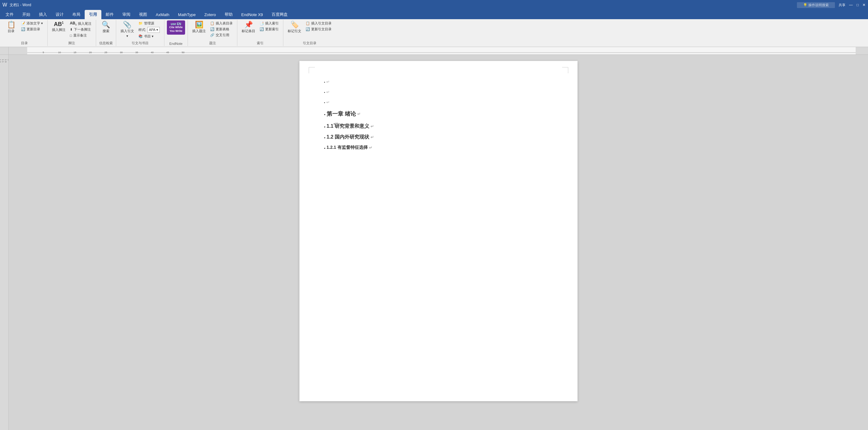 This screenshot has width=868, height=430. I want to click on mark-entry-icon: 📌, so click(249, 25).